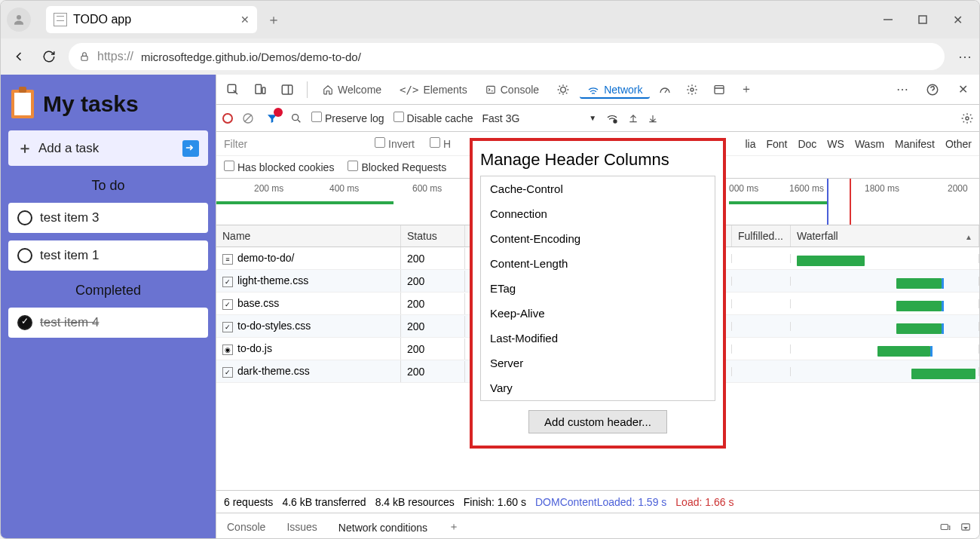 The image size is (980, 539). Describe the element at coordinates (807, 144) in the screenshot. I see `filter-type: Doc` at that location.